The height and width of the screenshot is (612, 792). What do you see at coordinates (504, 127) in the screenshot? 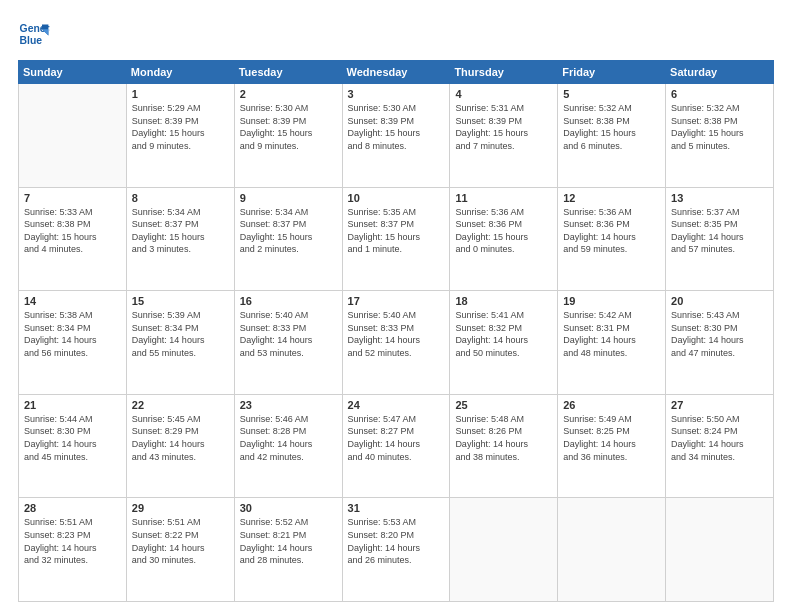
I see `day-info: Sunrise: 5:31 AM Sunset: 8:39 PM Dayligh…` at bounding box center [504, 127].